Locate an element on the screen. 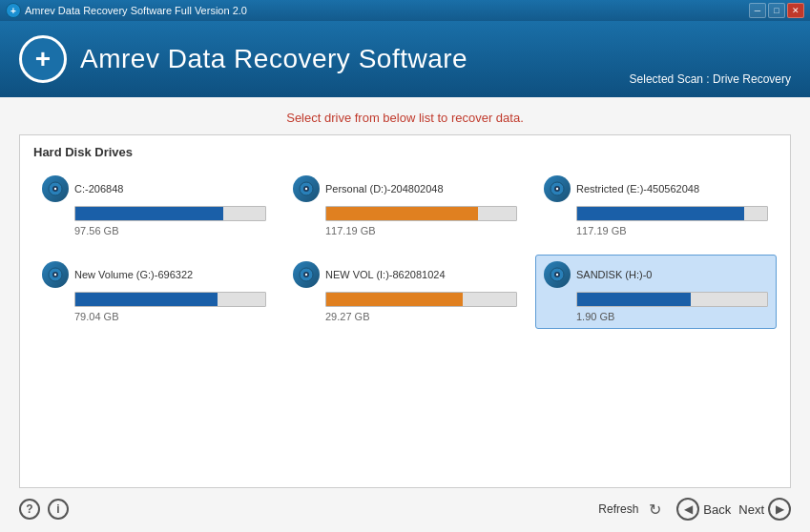  refresh-icon: ↻ is located at coordinates (654, 509).